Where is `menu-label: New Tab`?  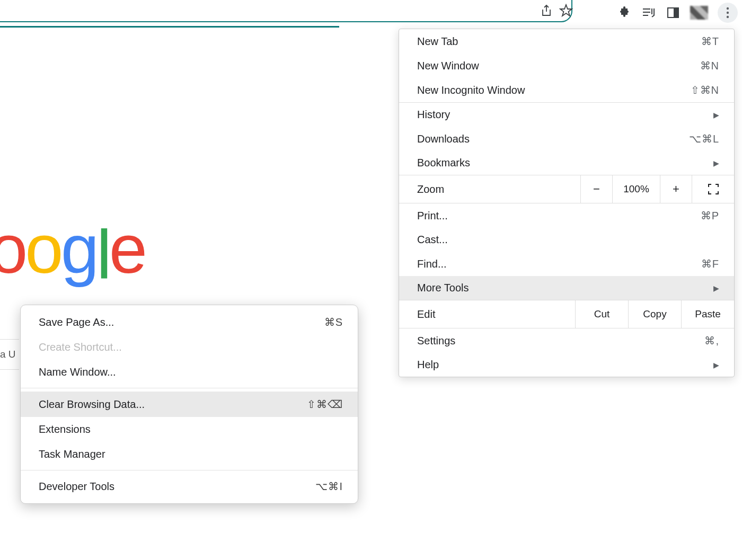
menu-label: New Tab is located at coordinates (438, 41).